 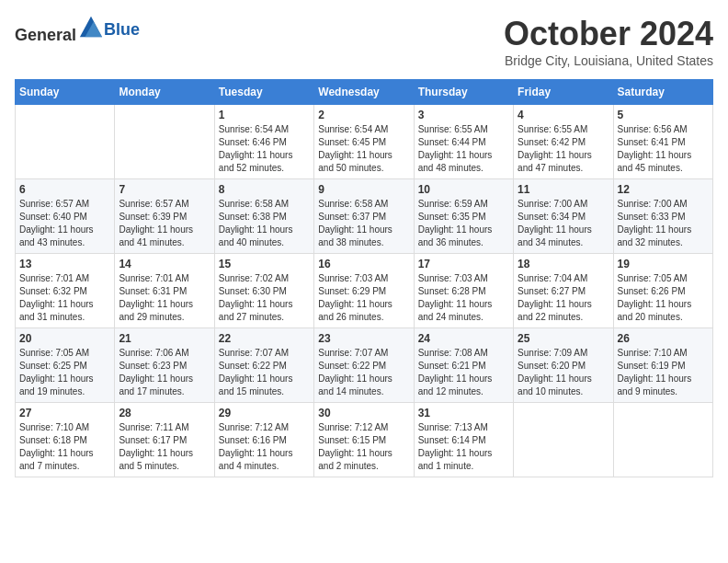 I want to click on day-info: Sunrise: 7:12 AM Sunset: 6:15 PM Dayligh…, so click(x=364, y=447).